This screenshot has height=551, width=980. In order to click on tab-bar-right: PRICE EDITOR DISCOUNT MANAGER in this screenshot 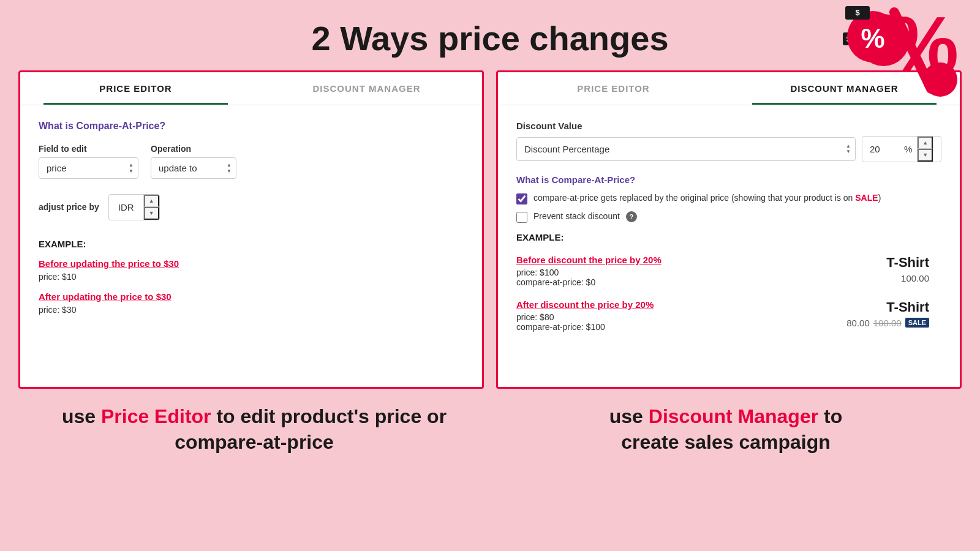, I will do `click(729, 89)`.